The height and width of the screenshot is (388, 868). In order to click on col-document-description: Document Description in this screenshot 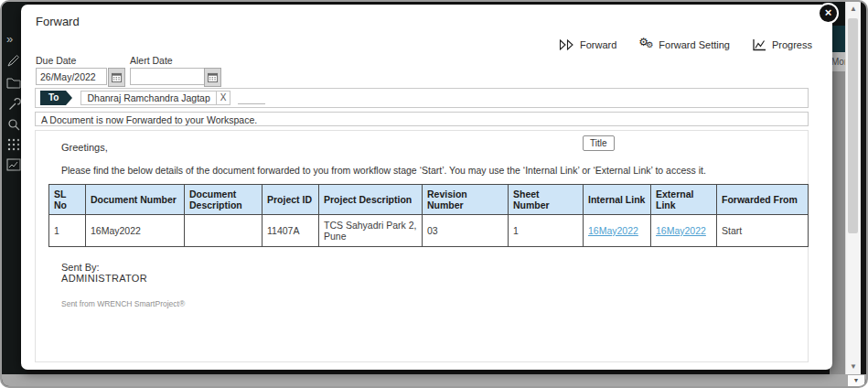, I will do `click(223, 199)`.